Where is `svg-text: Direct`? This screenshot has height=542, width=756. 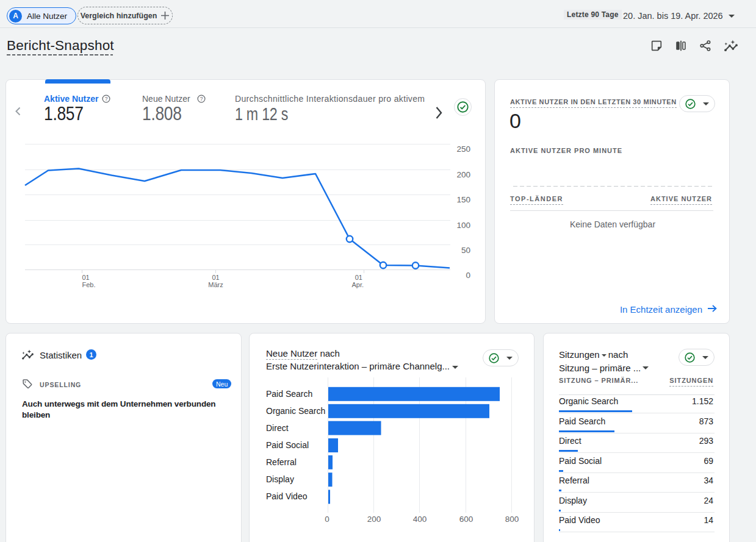 svg-text: Direct is located at coordinates (277, 428).